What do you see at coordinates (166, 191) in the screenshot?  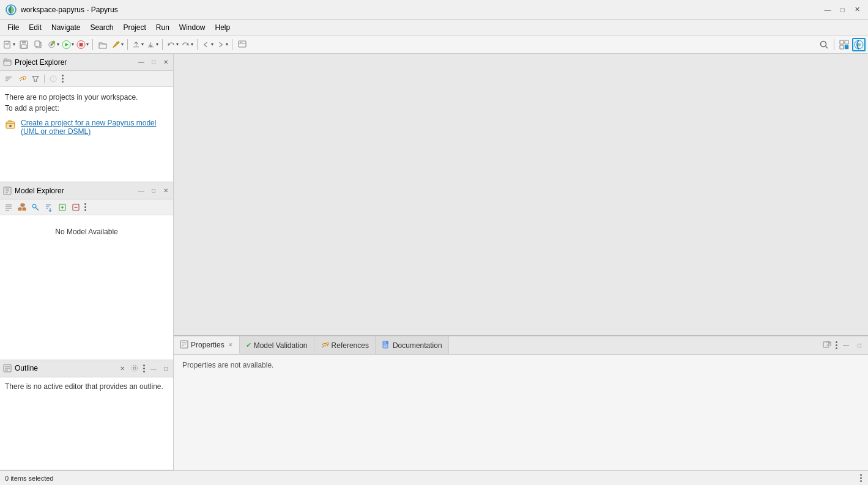 I see `model-explorer-close: ✕` at bounding box center [166, 191].